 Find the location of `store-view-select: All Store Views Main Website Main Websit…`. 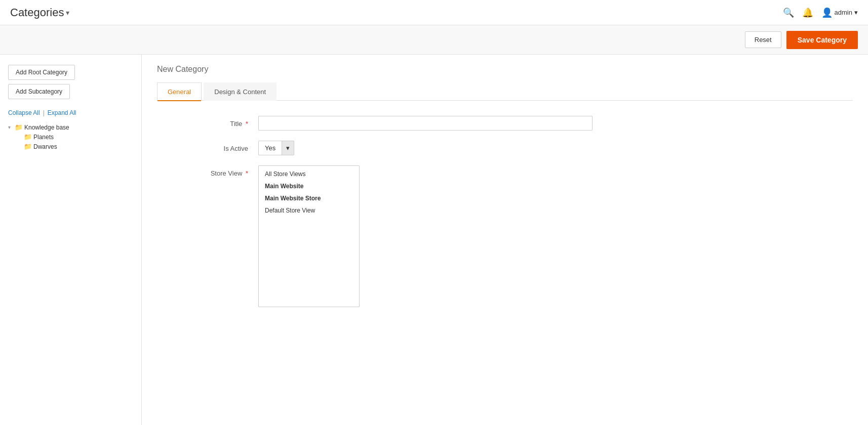

store-view-select: All Store Views Main Website Main Websit… is located at coordinates (309, 236).